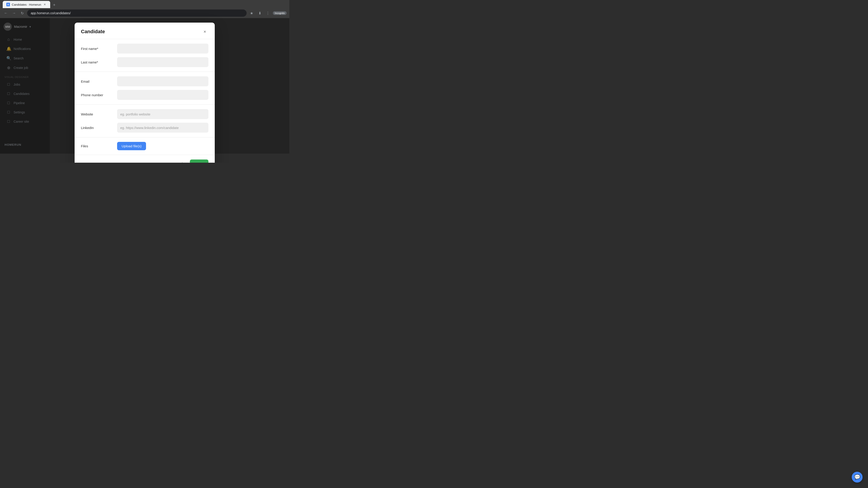 The image size is (868, 488). What do you see at coordinates (251, 13) in the screenshot?
I see `bookmark-icon: ★` at bounding box center [251, 13].